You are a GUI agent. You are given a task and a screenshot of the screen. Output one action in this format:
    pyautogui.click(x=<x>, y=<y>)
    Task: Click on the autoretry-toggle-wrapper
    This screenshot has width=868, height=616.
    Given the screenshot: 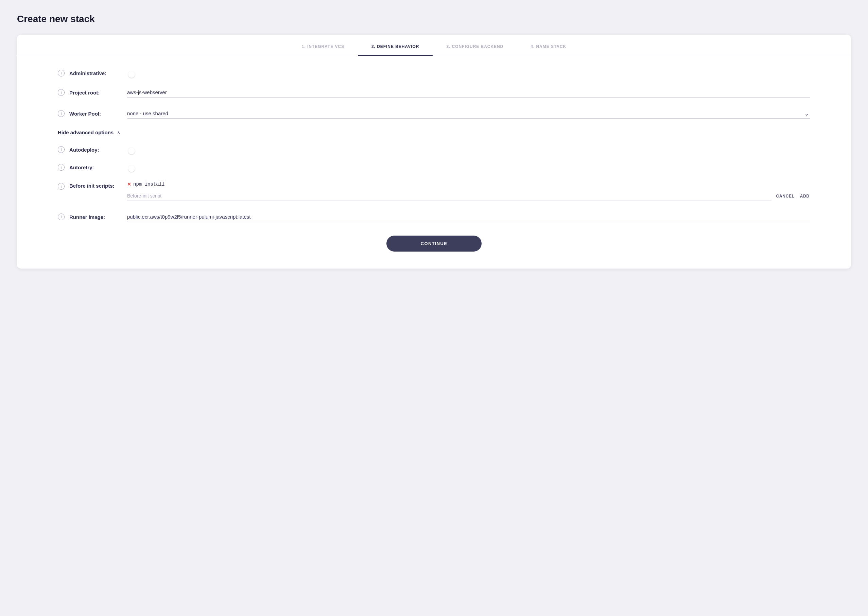 What is the action you would take?
    pyautogui.click(x=469, y=167)
    